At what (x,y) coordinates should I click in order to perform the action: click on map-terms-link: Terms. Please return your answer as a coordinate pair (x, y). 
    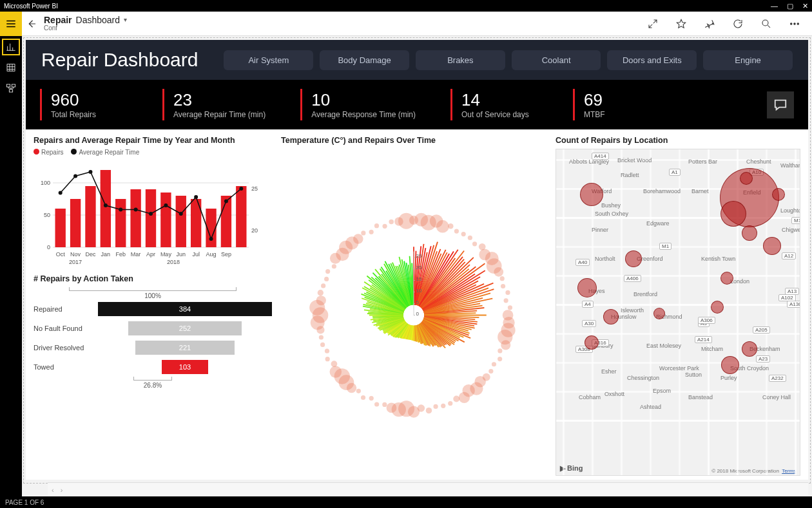
    Looking at the image, I should click on (789, 471).